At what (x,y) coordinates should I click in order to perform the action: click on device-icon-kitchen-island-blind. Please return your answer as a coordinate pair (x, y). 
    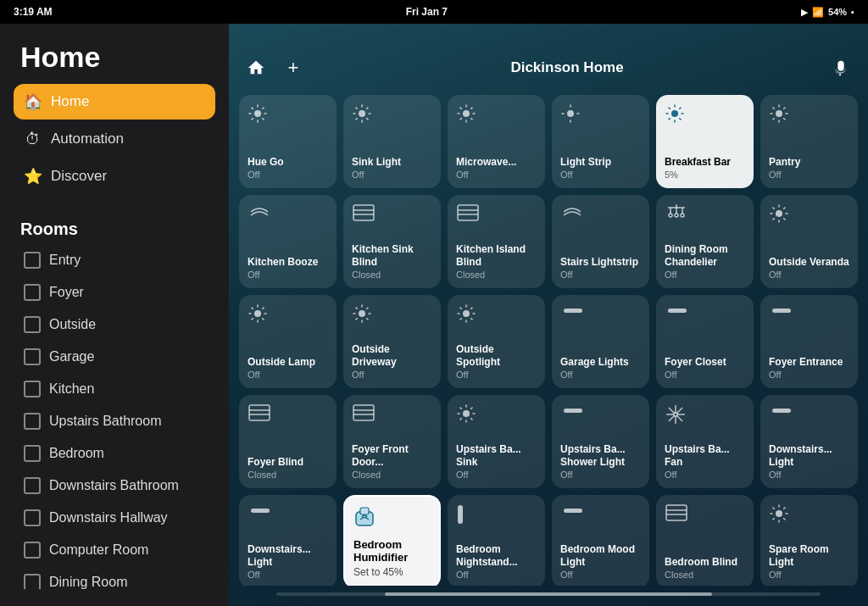
    Looking at the image, I should click on (497, 214).